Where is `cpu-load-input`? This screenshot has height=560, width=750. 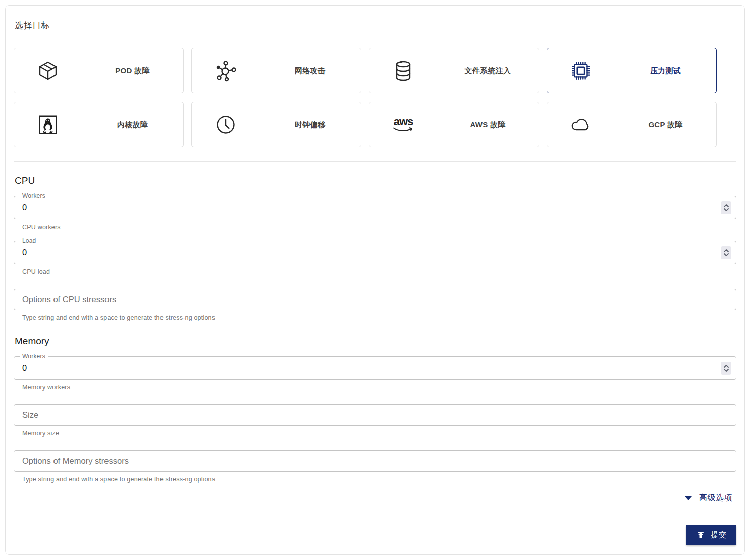
cpu-load-input is located at coordinates (361, 252).